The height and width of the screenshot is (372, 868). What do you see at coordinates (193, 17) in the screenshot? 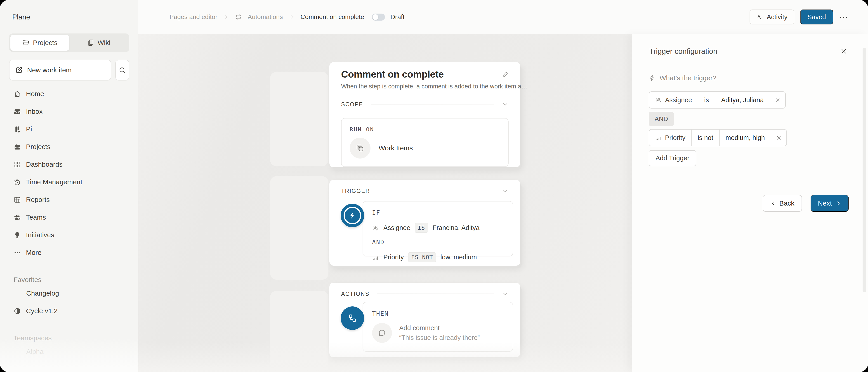
I see `breadcrumb-pages-and-editor: Pages and editor` at bounding box center [193, 17].